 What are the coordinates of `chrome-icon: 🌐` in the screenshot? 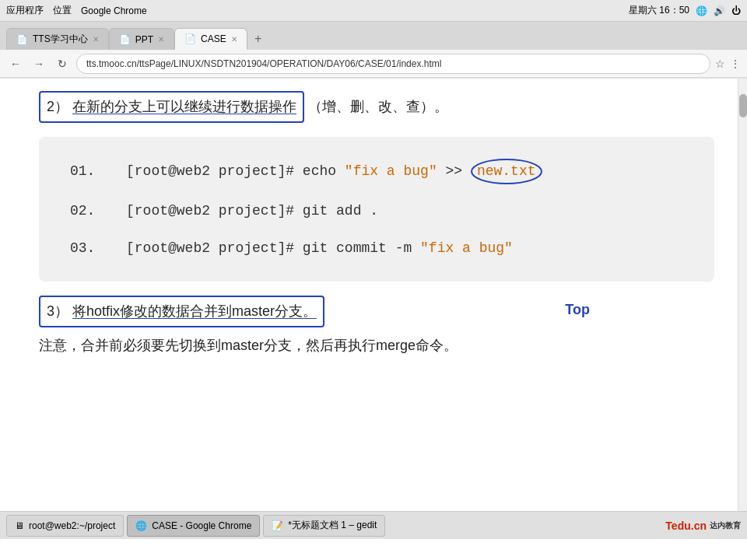 It's located at (142, 526).